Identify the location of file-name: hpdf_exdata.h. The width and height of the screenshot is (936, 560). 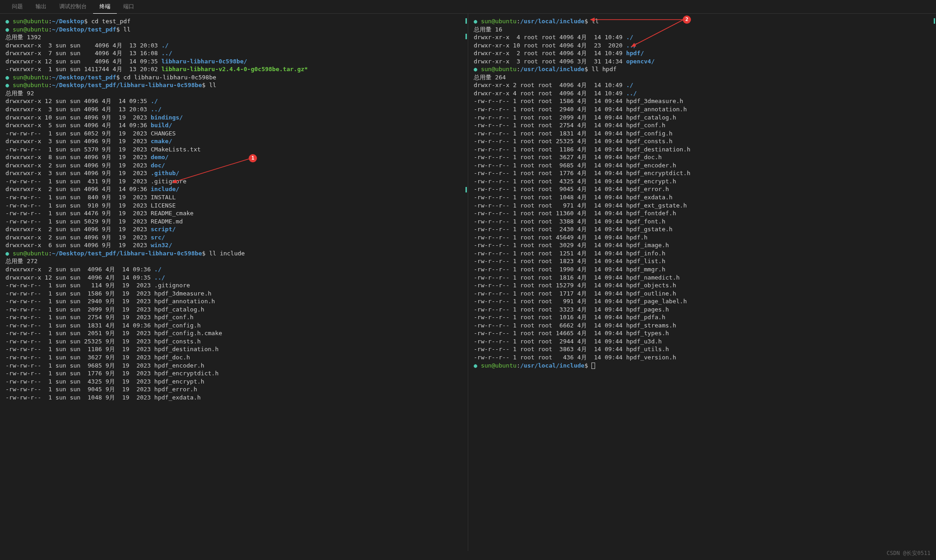
(649, 197).